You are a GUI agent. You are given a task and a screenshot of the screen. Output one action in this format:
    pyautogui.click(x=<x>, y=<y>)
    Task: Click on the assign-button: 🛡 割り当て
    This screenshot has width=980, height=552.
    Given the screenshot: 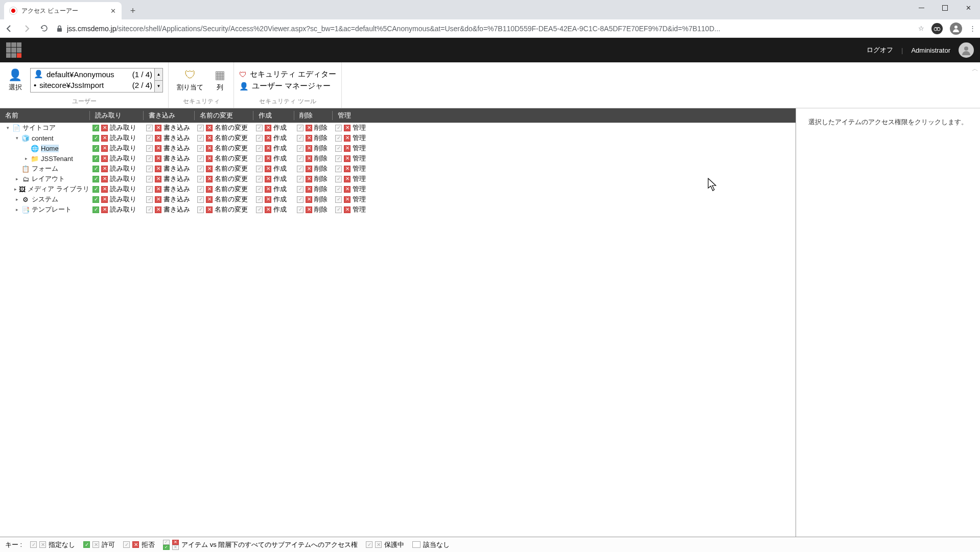 What is the action you would take?
    pyautogui.click(x=190, y=80)
    